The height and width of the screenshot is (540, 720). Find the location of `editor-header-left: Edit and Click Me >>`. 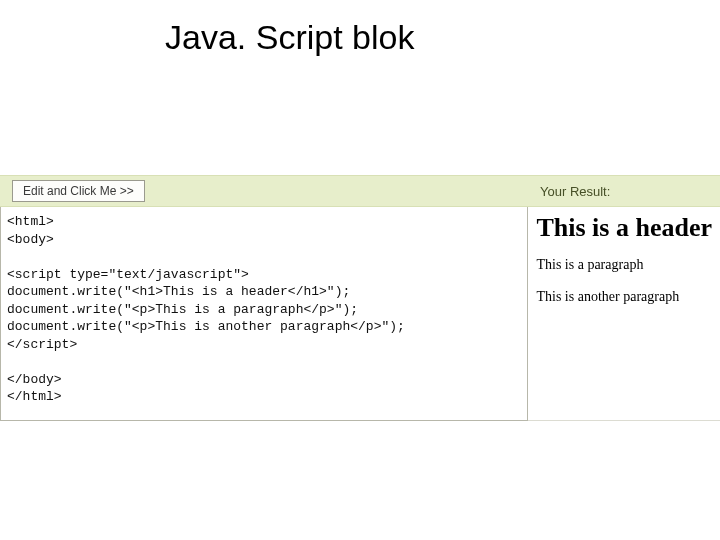

editor-header-left: Edit and Click Me >> is located at coordinates (180, 191).